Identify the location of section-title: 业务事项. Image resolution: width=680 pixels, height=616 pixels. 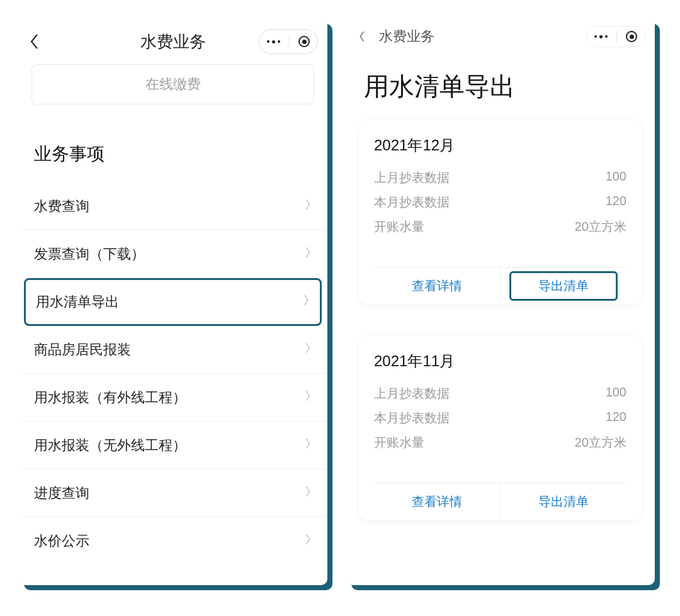
(173, 147).